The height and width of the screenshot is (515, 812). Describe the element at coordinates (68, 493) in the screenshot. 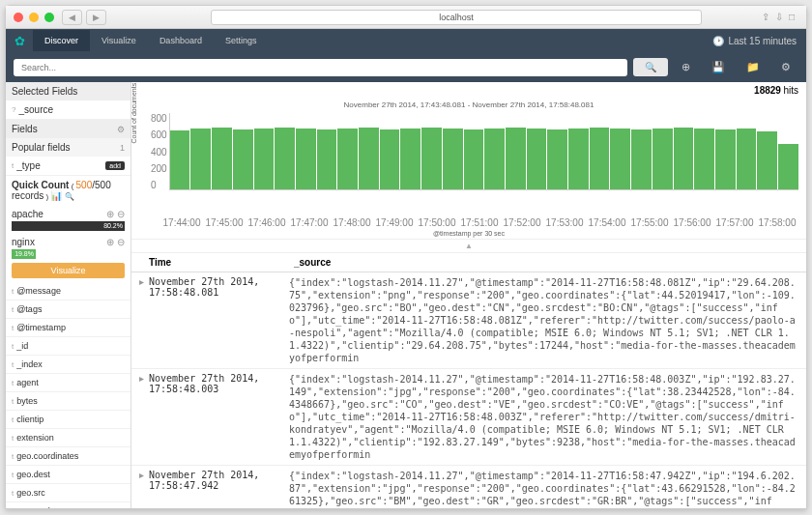

I see `field-geo-src: tgeo.src` at that location.